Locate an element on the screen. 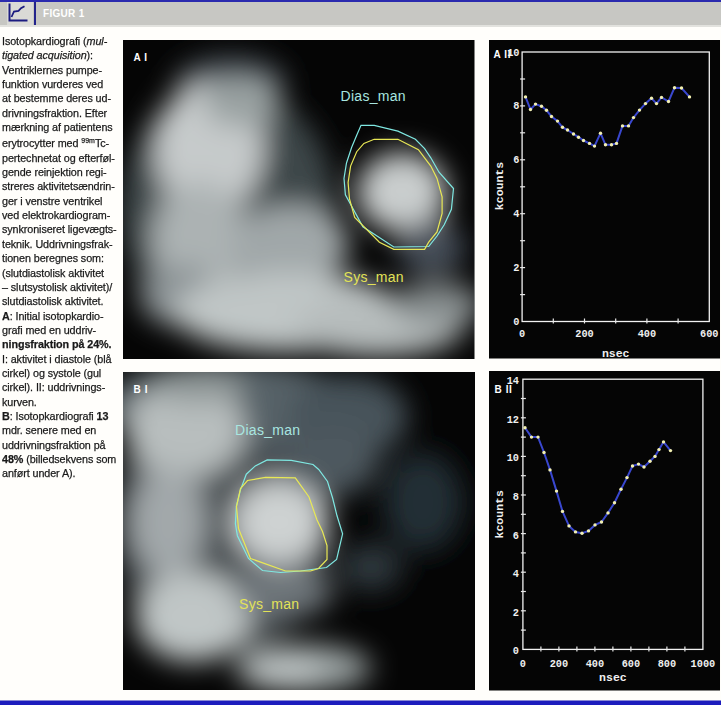 The width and height of the screenshot is (721, 705). svg-text: A I is located at coordinates (141, 58).